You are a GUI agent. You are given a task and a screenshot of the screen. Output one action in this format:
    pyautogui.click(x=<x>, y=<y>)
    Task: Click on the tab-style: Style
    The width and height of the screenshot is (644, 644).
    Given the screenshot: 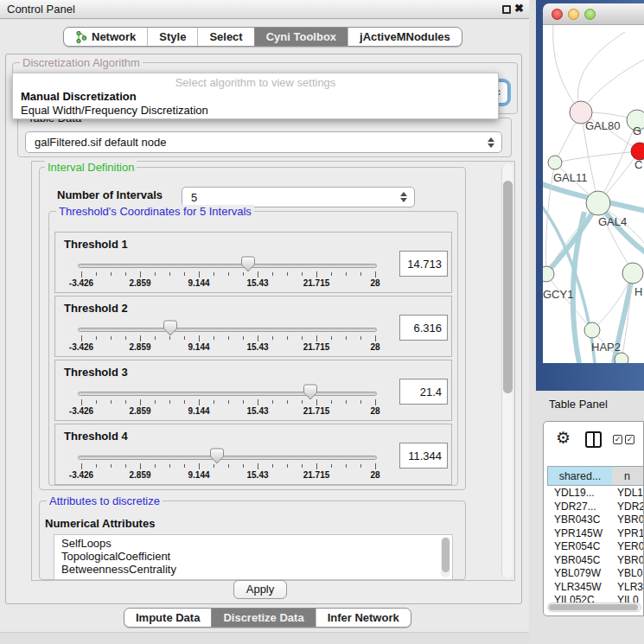 What is the action you would take?
    pyautogui.click(x=172, y=36)
    